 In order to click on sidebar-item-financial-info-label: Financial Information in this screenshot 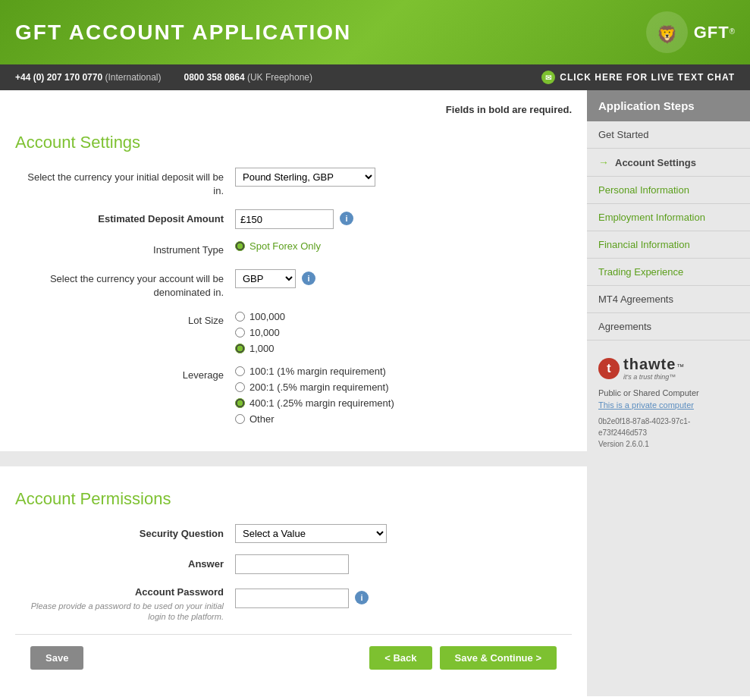, I will do `click(645, 244)`.